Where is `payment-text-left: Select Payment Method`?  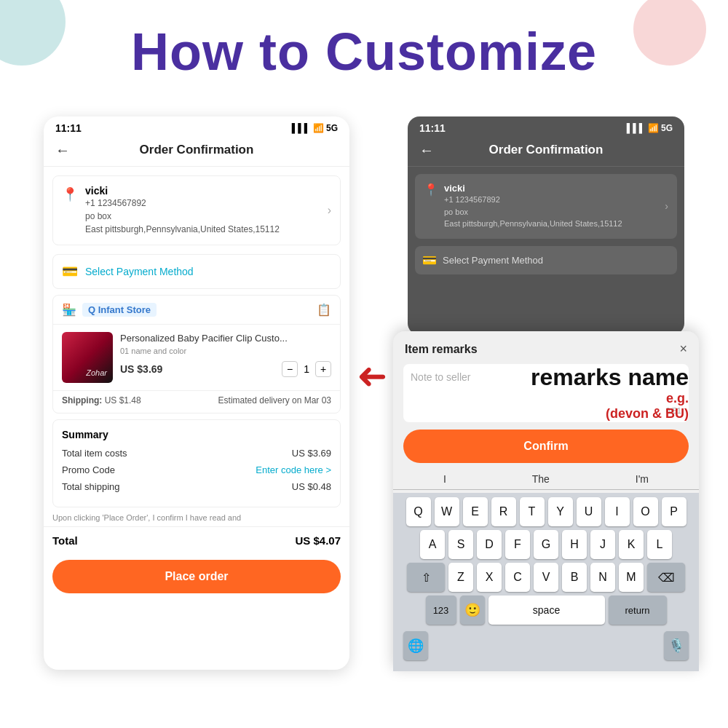
payment-text-left: Select Payment Method is located at coordinates (140, 272).